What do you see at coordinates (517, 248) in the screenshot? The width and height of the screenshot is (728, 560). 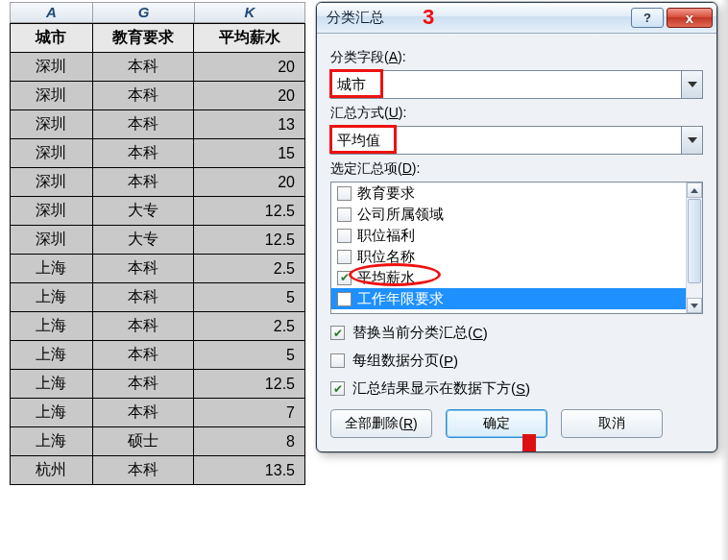 I see `summary-items-listbox: 教育要求公司所属领域职位福利职位名称✔平均薪水工作年限要求` at bounding box center [517, 248].